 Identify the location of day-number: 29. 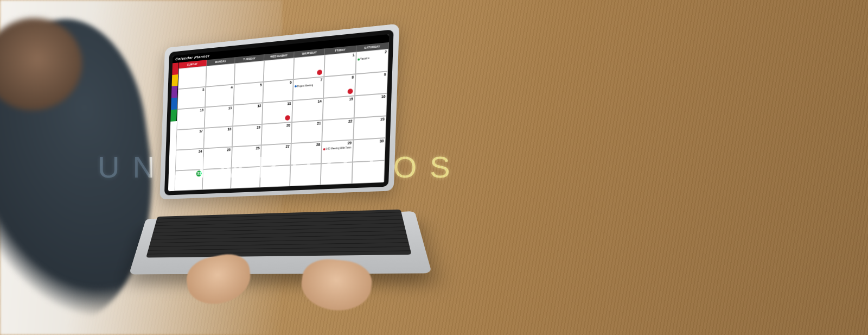
(349, 143).